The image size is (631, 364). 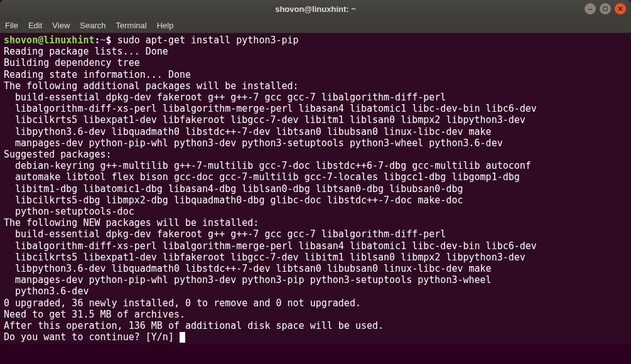 I want to click on prompt-userhost: shovon@linuxhint, so click(x=49, y=40).